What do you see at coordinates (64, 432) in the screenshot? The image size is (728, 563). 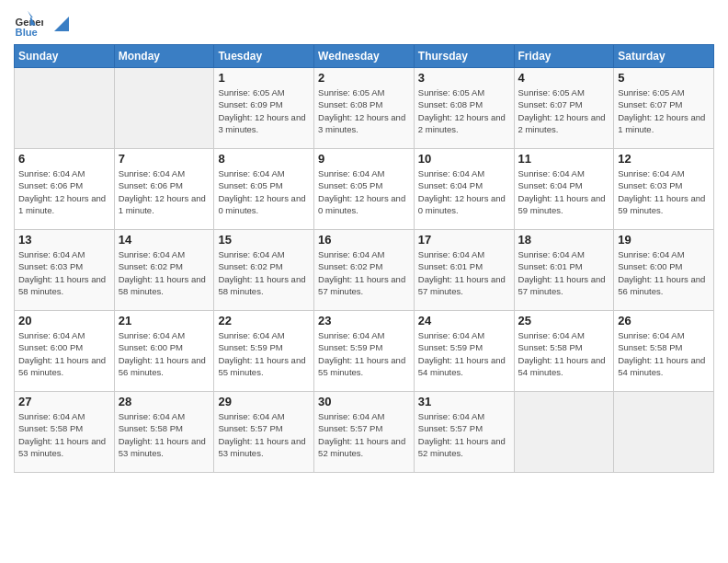 I see `calendar-cell: 27Sunrise: 6:04 AM Sunset: 5:58 PM Dayli…` at bounding box center [64, 432].